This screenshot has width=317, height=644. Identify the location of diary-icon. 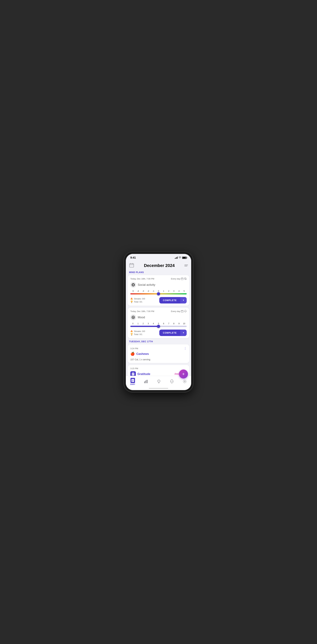
(133, 380).